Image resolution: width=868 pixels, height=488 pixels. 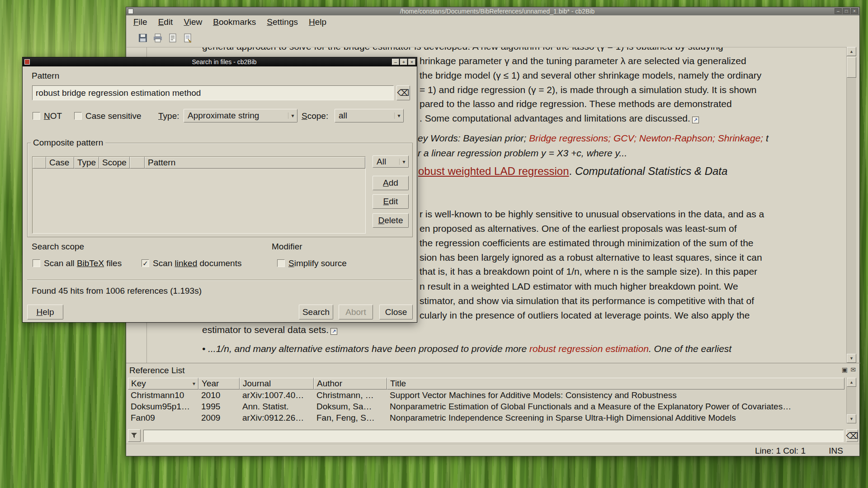 What do you see at coordinates (219, 395) in the screenshot?
I see `cell-year: 2010` at bounding box center [219, 395].